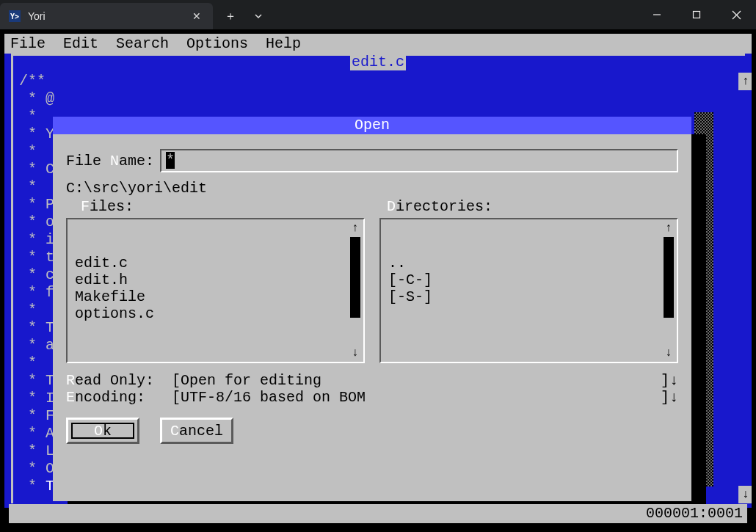 The width and height of the screenshot is (756, 532). Describe the element at coordinates (378, 15) in the screenshot. I see `window-titlebar: Y> Yori ✕ ＋` at that location.